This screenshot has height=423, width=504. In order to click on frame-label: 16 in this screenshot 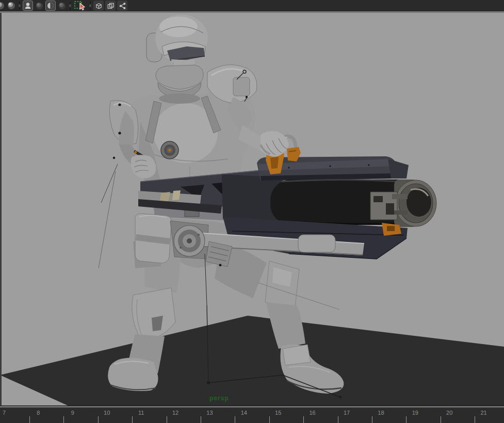, I will do `click(312, 413)`.